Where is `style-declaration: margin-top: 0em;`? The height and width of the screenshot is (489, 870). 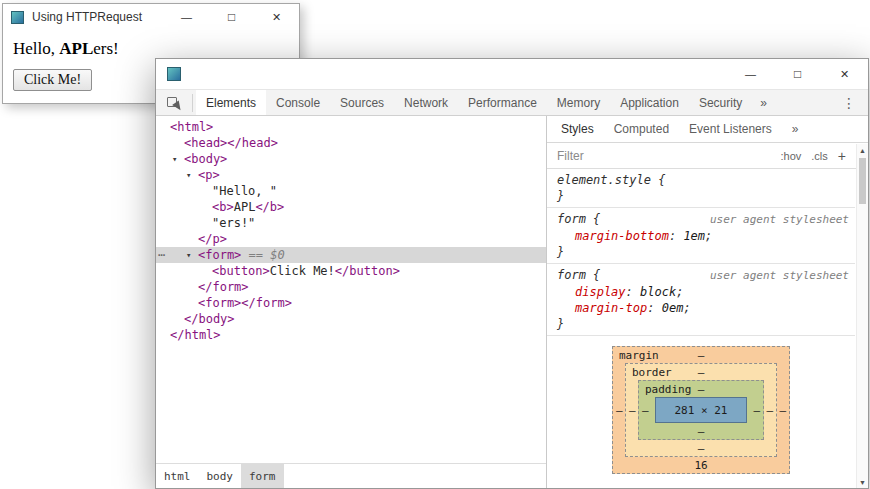 style-declaration: margin-top: 0em; is located at coordinates (703, 308).